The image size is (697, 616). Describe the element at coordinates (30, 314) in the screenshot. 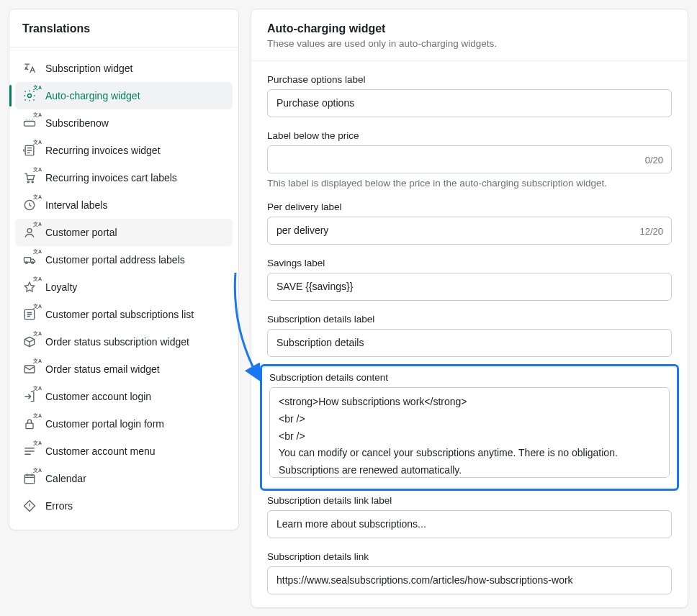

I see `list-icon: 文A` at that location.